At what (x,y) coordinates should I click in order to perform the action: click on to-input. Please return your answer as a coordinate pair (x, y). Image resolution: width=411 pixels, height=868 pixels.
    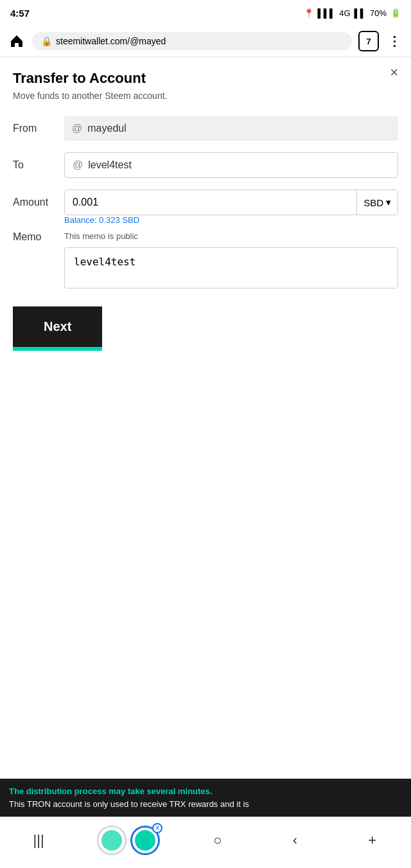
    Looking at the image, I should click on (239, 165).